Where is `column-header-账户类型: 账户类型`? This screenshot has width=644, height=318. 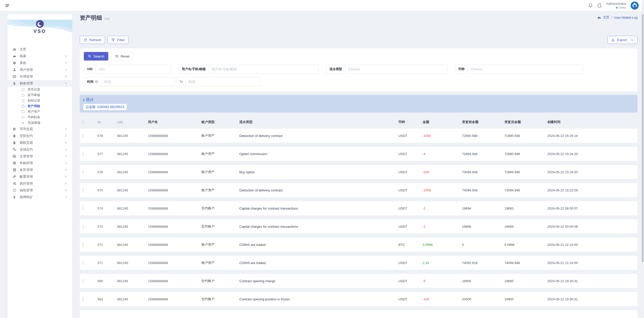 column-header-账户类型: 账户类型 is located at coordinates (220, 122).